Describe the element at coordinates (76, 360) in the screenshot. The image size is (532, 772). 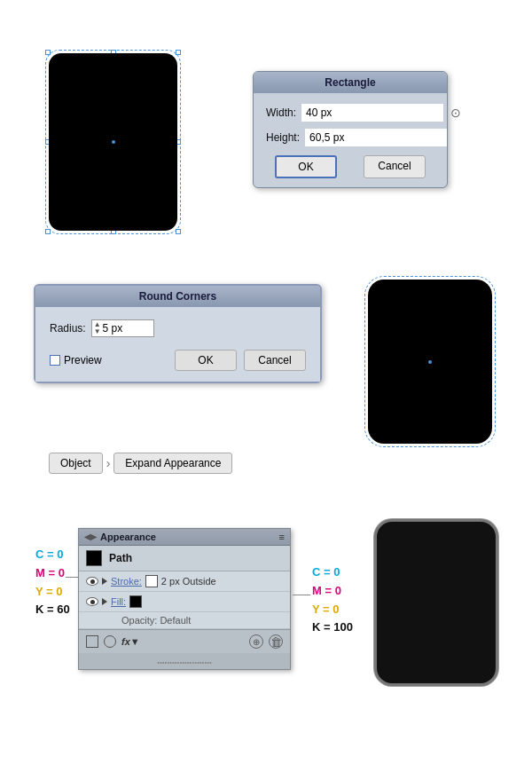
I see `preview-checkbox-wrapper: Preview` at that location.